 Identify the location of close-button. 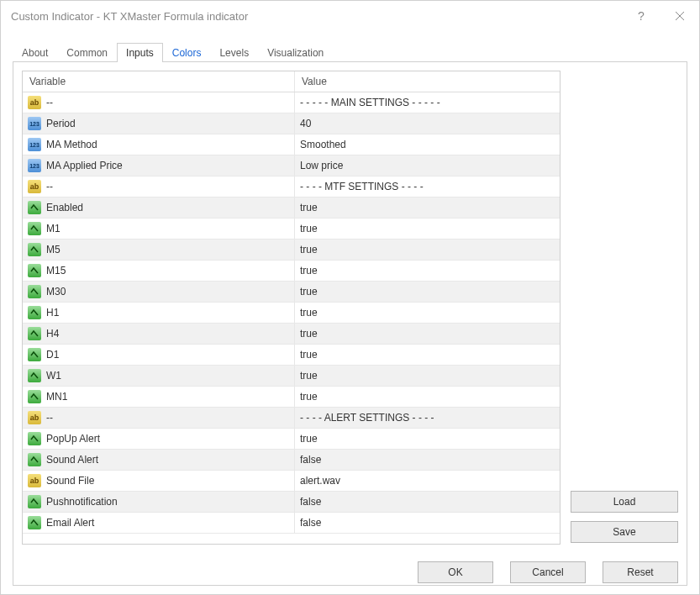
(680, 16).